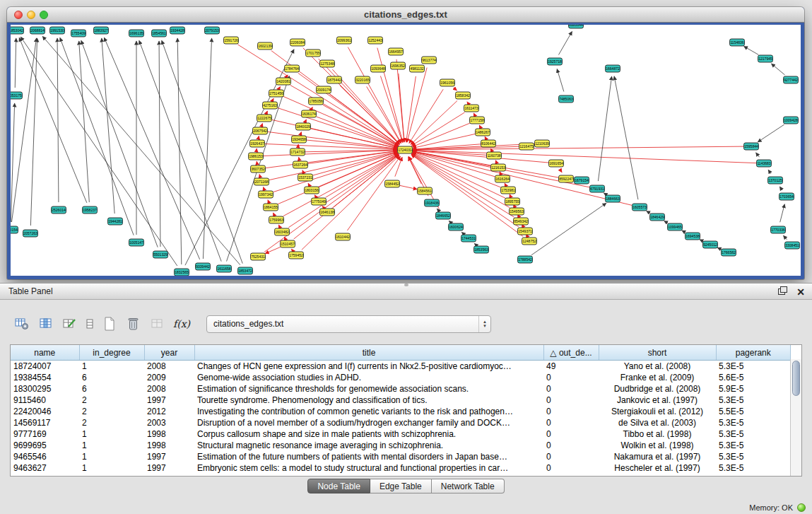 This screenshot has width=812, height=514. Describe the element at coordinates (571, 353) in the screenshot. I see `column-header-out_de: △ out_de...` at that location.